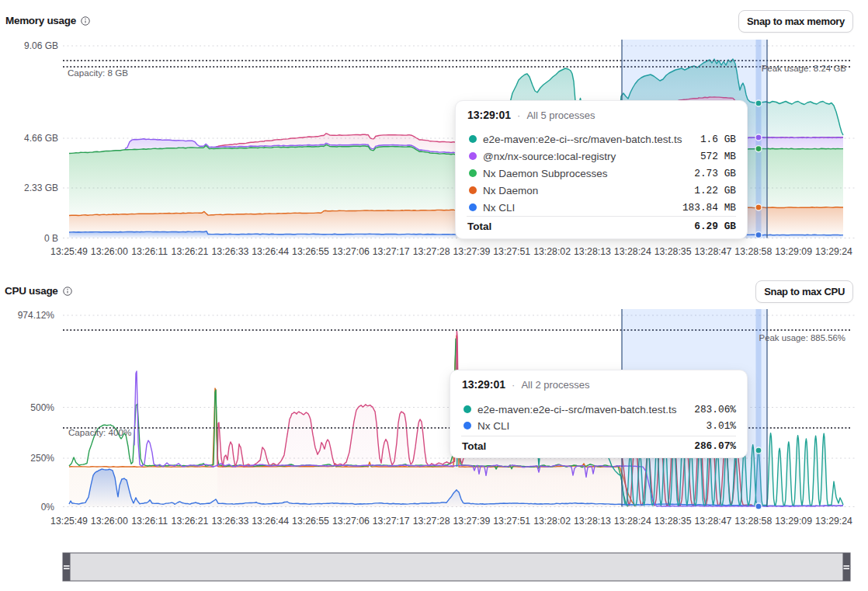 This screenshot has height=591, width=868. I want to click on svg-text: 500%, so click(42, 408).